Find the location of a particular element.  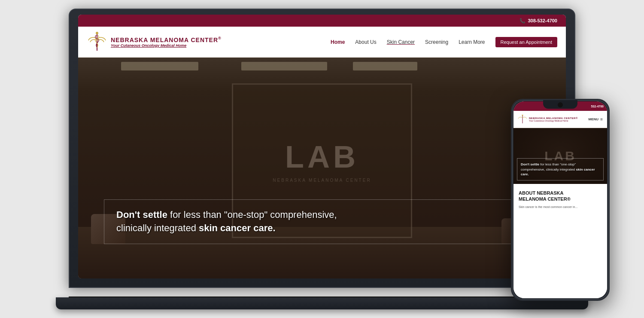

phone-logo-icon is located at coordinates (522, 119).